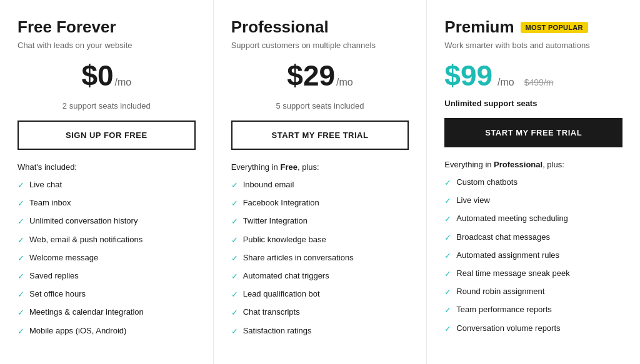 This screenshot has height=364, width=640. What do you see at coordinates (320, 258) in the screenshot?
I see `list-item: ✓Share articles in conversations` at bounding box center [320, 258].